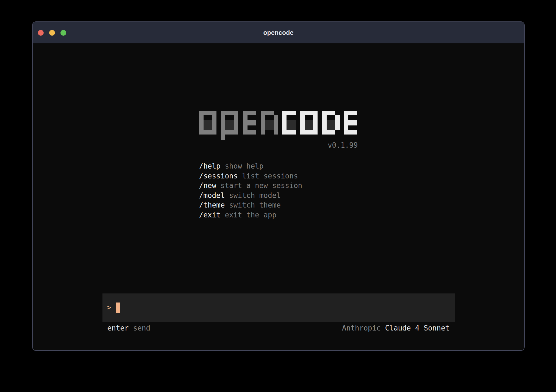 The height and width of the screenshot is (392, 556). I want to click on command-description: switch model, so click(255, 196).